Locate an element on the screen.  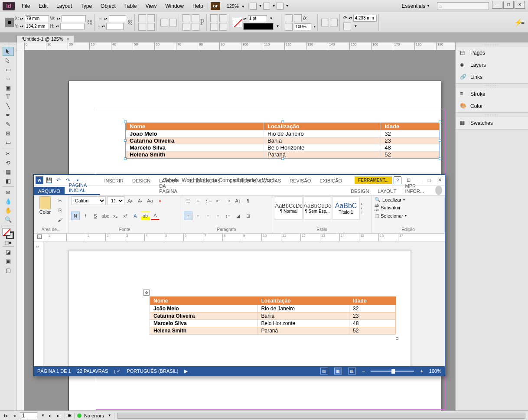
document-tab: *Untitled-1 @ 125% × is located at coordinates (45, 39).